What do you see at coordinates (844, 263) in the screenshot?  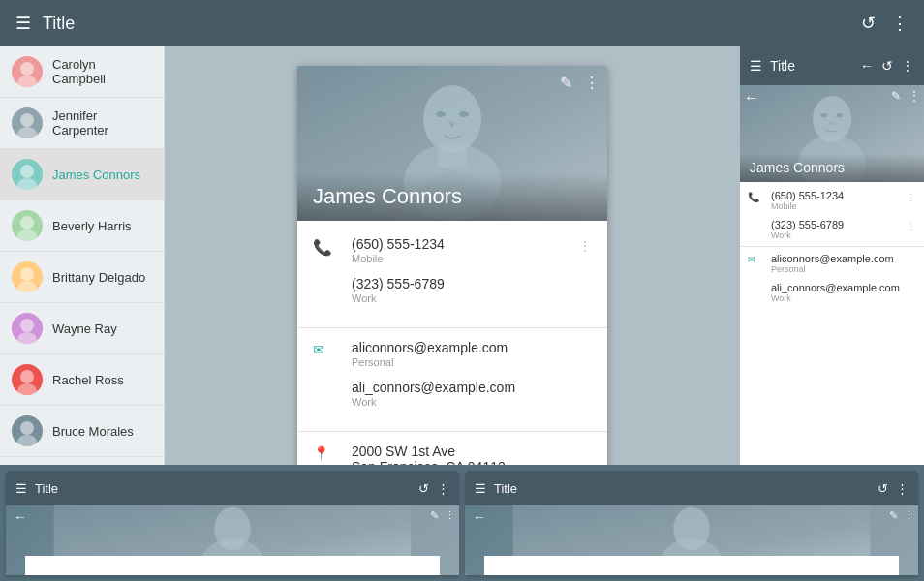 I see `mini-email-content-1: aliconnors@example.com Personal` at bounding box center [844, 263].